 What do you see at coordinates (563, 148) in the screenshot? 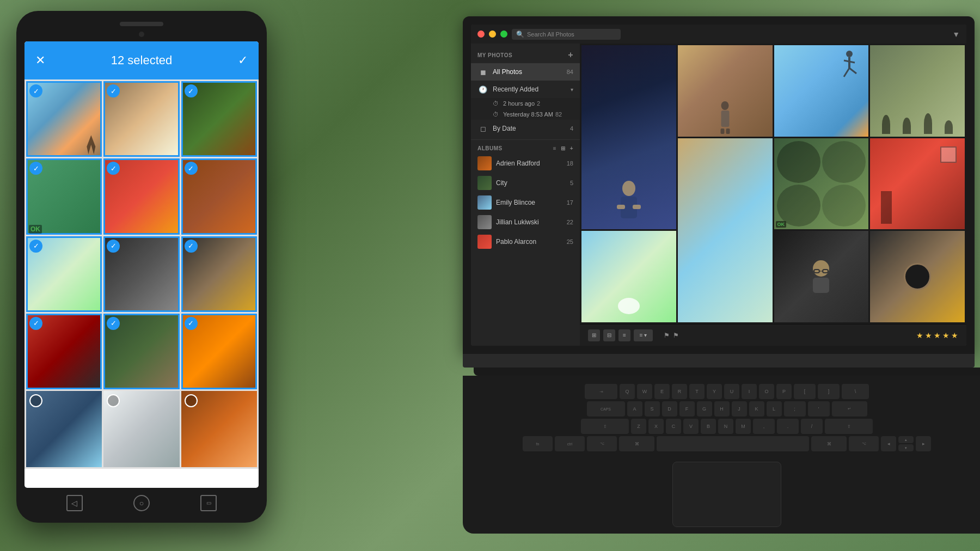
I see `albums-grid-icon: ⊞` at bounding box center [563, 148].